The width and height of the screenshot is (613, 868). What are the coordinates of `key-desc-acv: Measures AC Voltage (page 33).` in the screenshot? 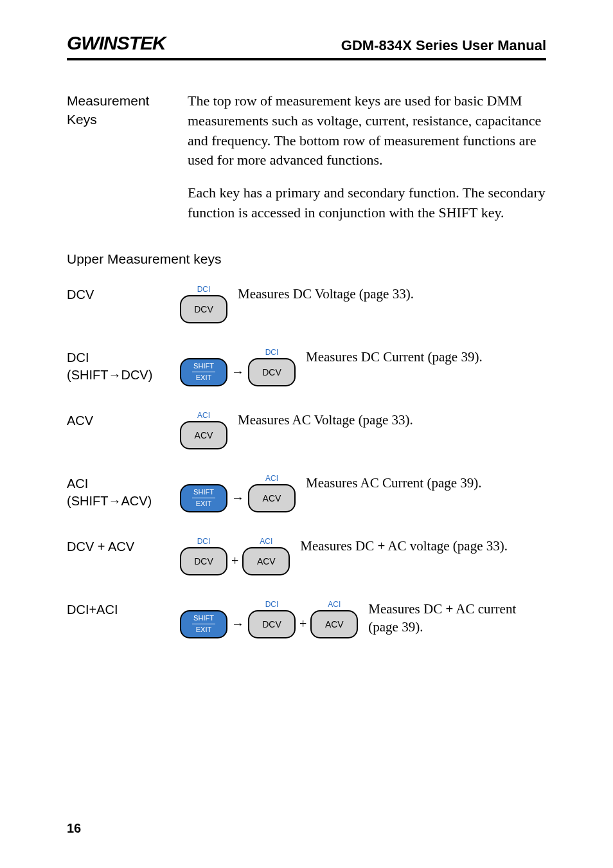 It's located at (392, 420).